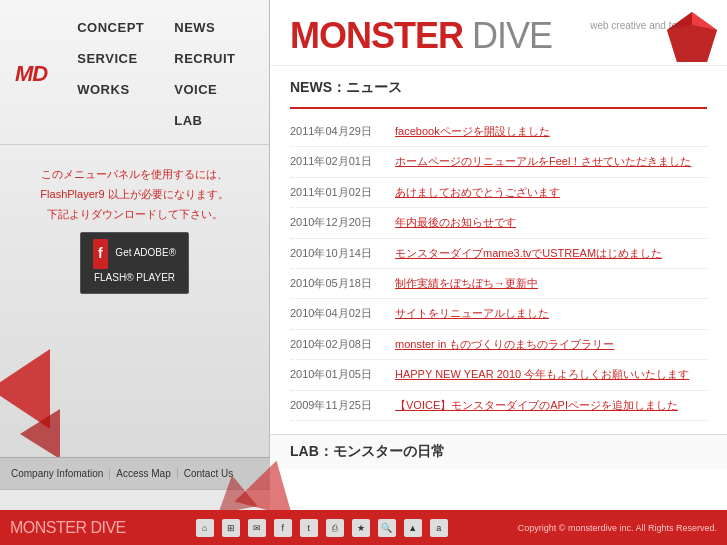 The width and height of the screenshot is (727, 545). Describe the element at coordinates (536, 406) in the screenshot. I see `news-link-9: 【VOICE】モンスターダイブのAPIページを追加しました` at that location.